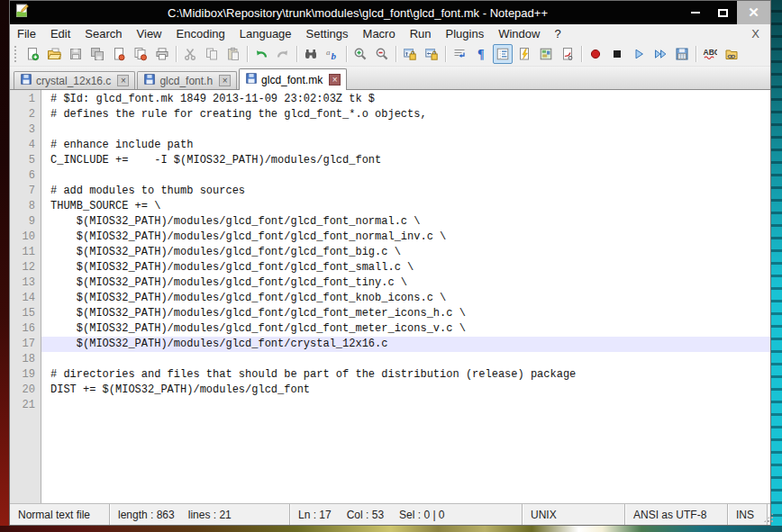 The image size is (782, 532). What do you see at coordinates (481, 54) in the screenshot?
I see `show-all-characters-button: ¶` at bounding box center [481, 54].